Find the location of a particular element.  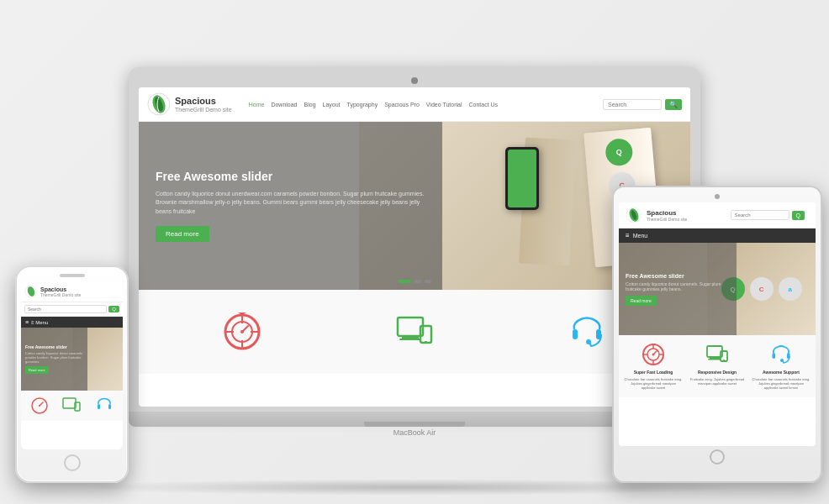

hero-title: Free Awesome slider is located at coordinates (291, 176).